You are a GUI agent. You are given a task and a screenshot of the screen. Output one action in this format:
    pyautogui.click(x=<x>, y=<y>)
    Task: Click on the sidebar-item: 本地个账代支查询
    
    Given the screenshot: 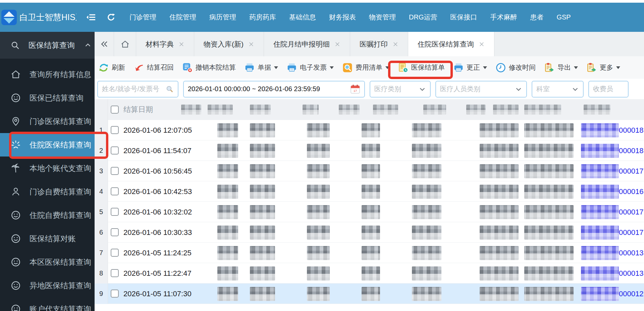 What is the action you would take?
    pyautogui.click(x=47, y=168)
    